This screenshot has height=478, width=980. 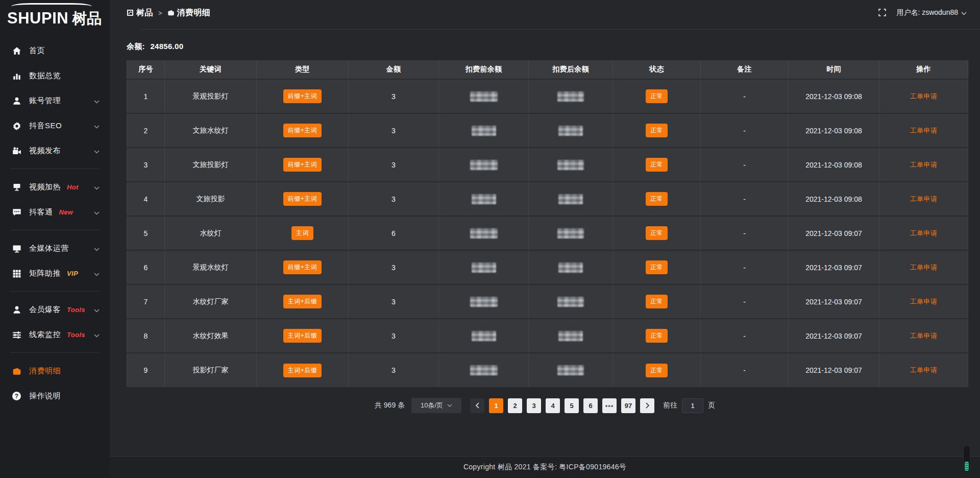 What do you see at coordinates (146, 336) in the screenshot?
I see `cell-index: 8` at bounding box center [146, 336].